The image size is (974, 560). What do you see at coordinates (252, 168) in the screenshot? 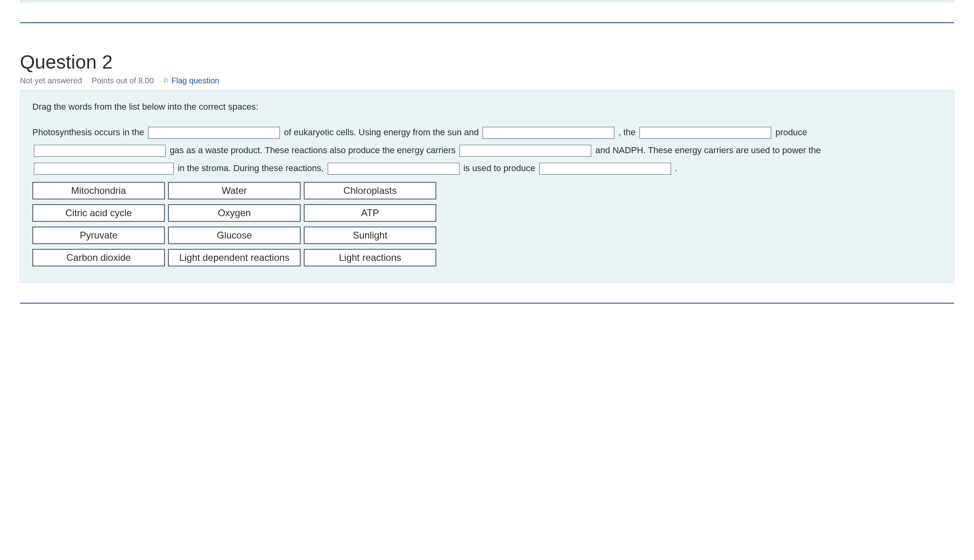
I see `text-segment-7: in the stroma. During these reactions,` at bounding box center [252, 168].